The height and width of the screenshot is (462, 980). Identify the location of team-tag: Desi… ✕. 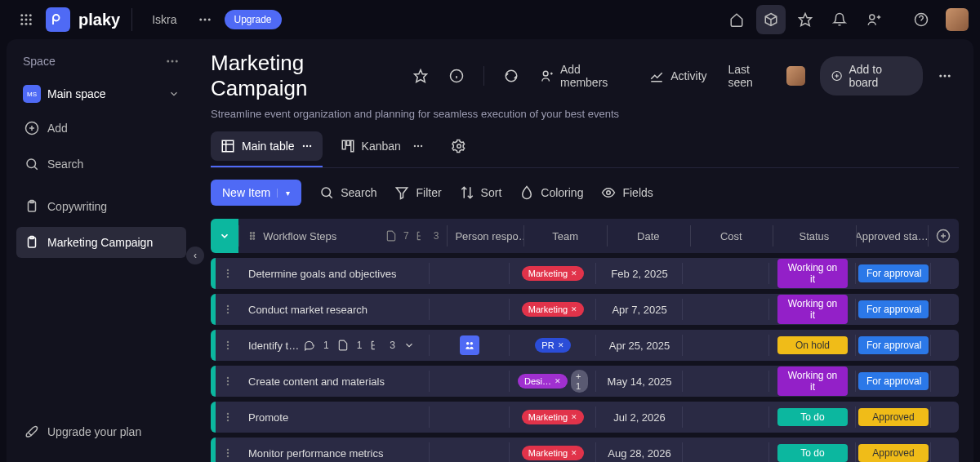
(542, 381).